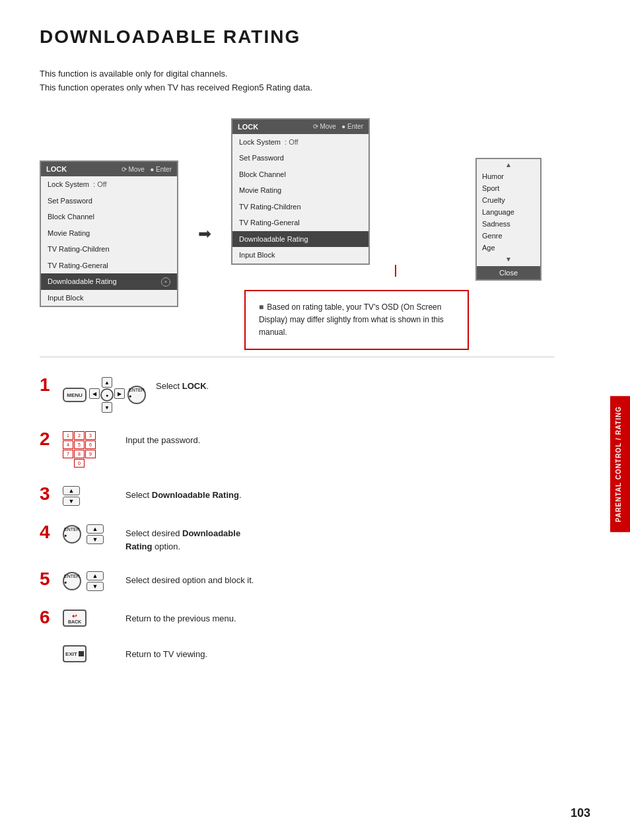 The width and height of the screenshot is (630, 840). What do you see at coordinates (109, 201) in the screenshot?
I see `left-menu-item-setpassword: Set Password` at bounding box center [109, 201].